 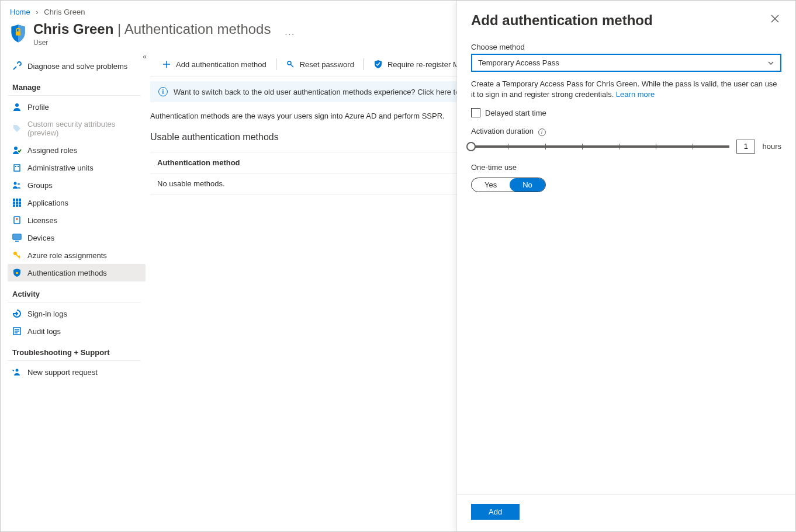 I want to click on onetime-toggle: Yes No, so click(x=508, y=185).